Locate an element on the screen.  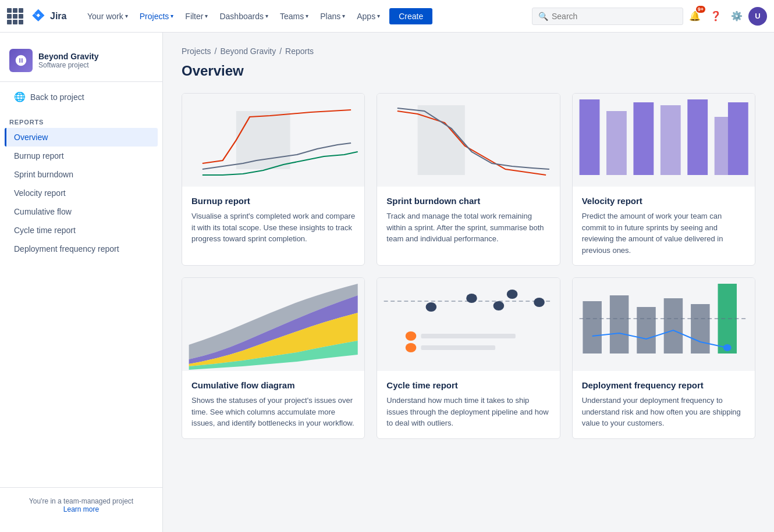
nav-icon-group: 🔔 9+ ❓ ⚙️ U is located at coordinates (726, 16).